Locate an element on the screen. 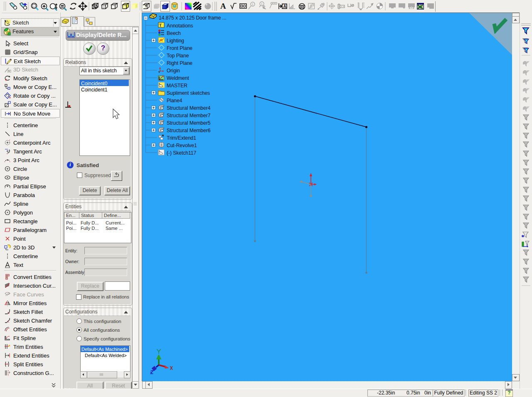 The height and width of the screenshot is (397, 532). svg-text: AI is located at coordinates (302, 7).